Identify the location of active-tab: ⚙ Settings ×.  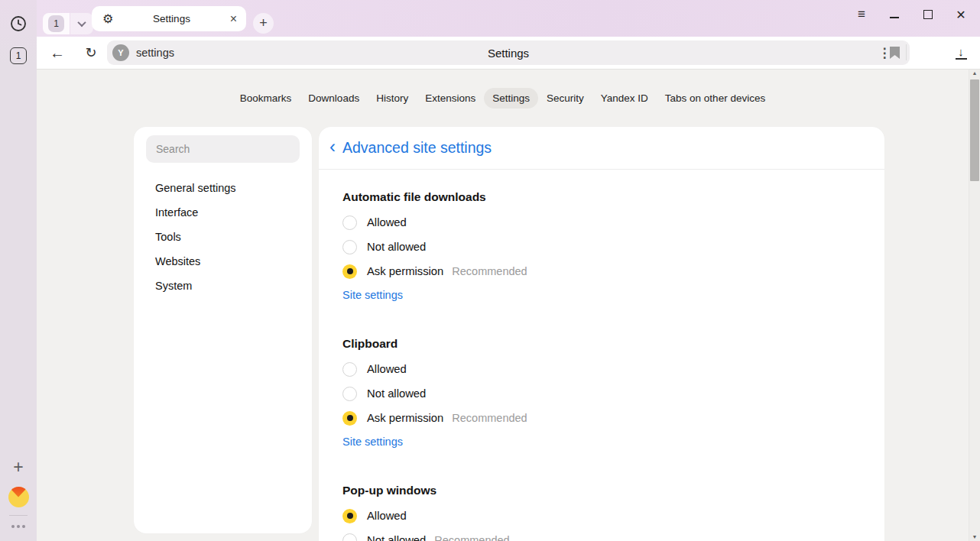
(169, 18).